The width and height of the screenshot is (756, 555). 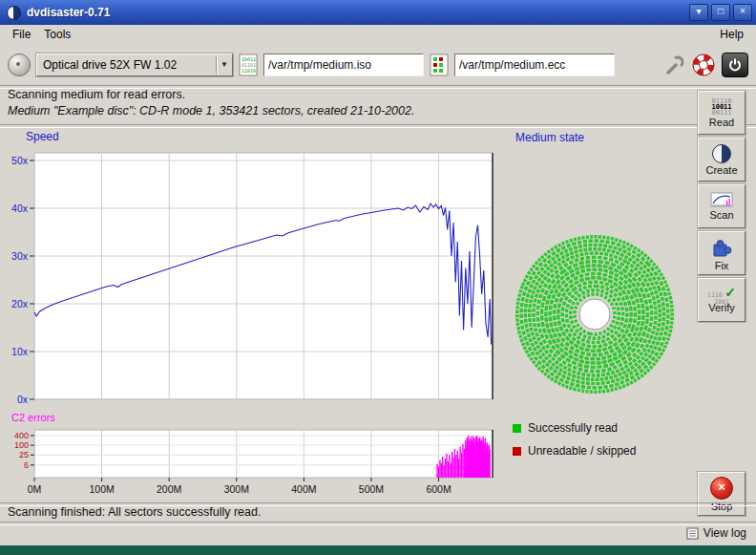 I want to click on drive-eject-icon, so click(x=19, y=65).